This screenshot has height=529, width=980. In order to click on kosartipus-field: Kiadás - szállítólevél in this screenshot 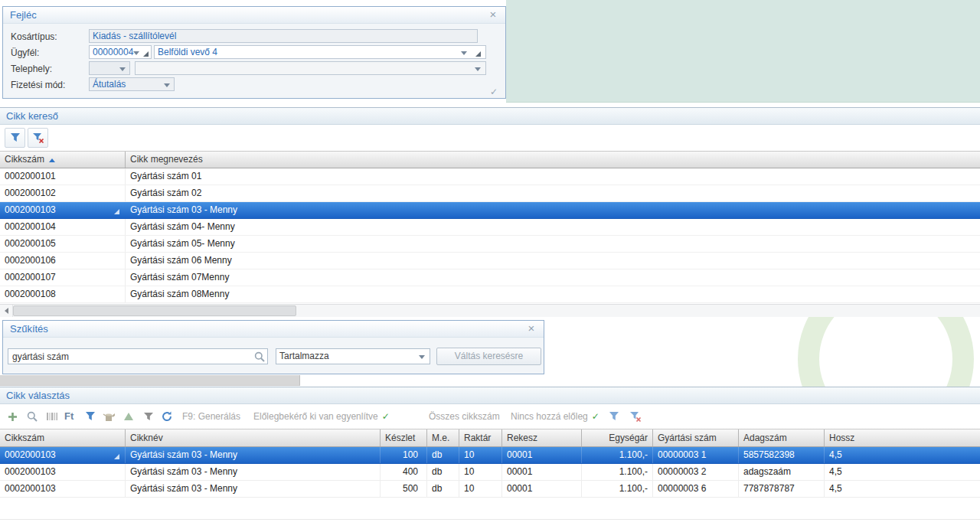, I will do `click(283, 36)`.